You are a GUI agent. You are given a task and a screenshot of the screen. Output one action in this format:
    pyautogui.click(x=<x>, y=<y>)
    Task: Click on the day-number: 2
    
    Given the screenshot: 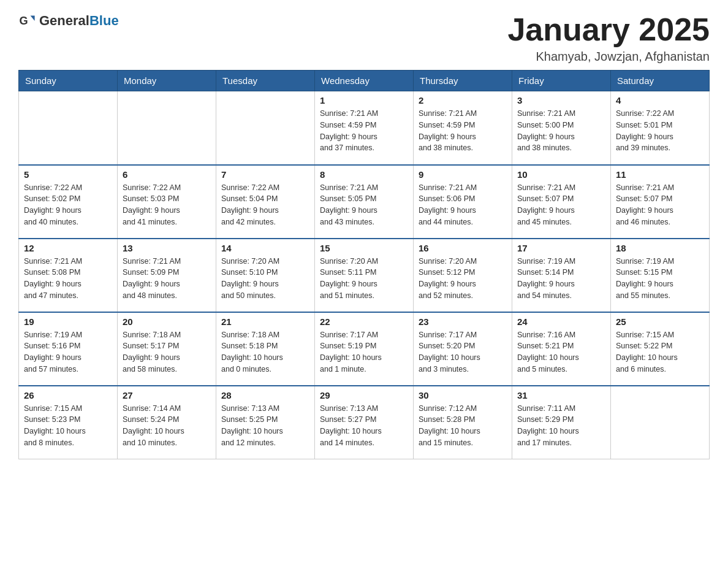 What is the action you would take?
    pyautogui.click(x=463, y=101)
    